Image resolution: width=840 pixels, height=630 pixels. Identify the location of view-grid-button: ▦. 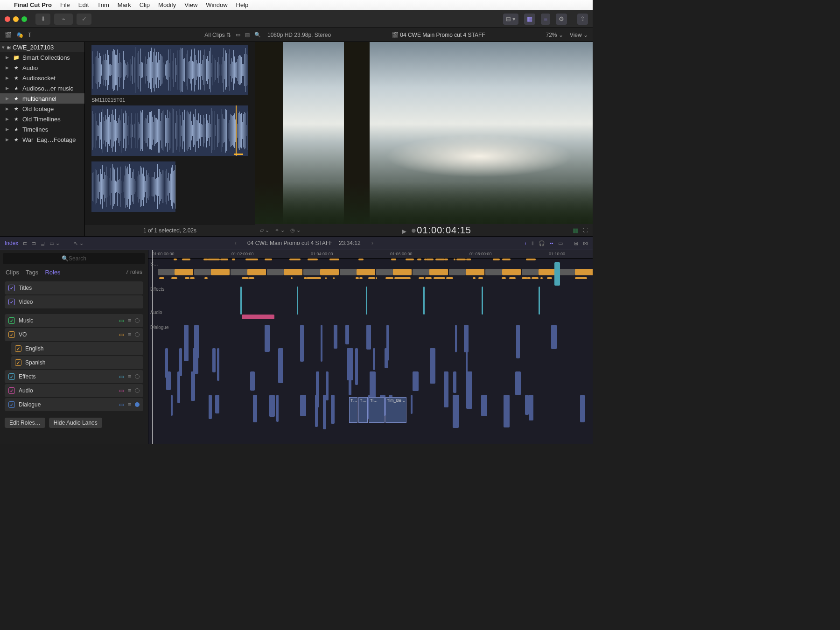
(530, 19).